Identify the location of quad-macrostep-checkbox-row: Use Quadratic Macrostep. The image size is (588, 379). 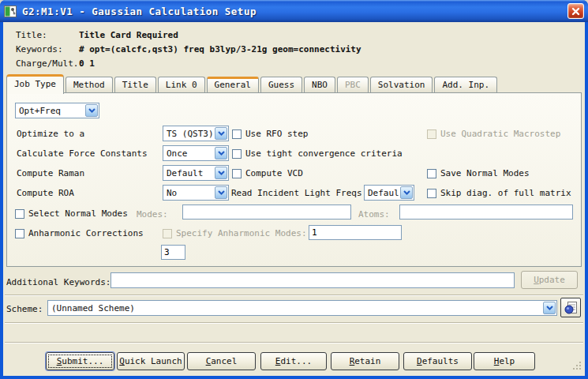
(494, 134).